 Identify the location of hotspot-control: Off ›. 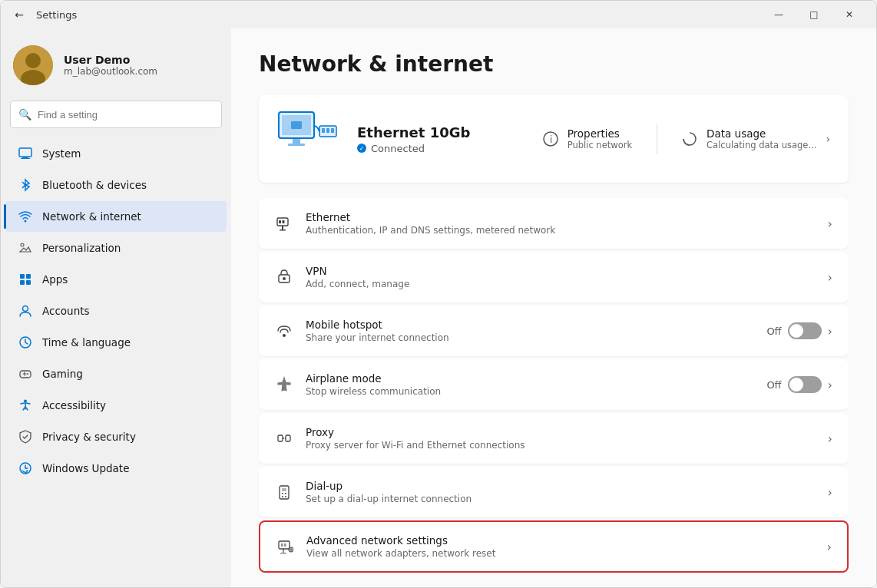
(799, 331).